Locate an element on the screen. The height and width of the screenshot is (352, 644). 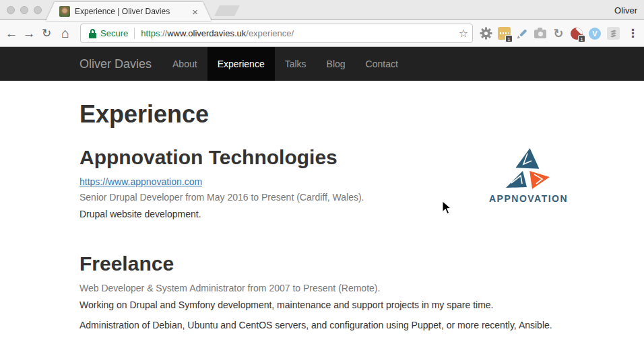
url-text: https://www.oliverdavies.uk/experience/ is located at coordinates (217, 34).